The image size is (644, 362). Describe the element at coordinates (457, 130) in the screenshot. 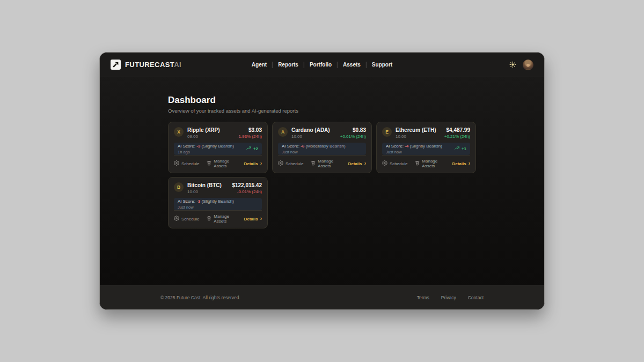

I see `coin-price: $4,487.99` at that location.